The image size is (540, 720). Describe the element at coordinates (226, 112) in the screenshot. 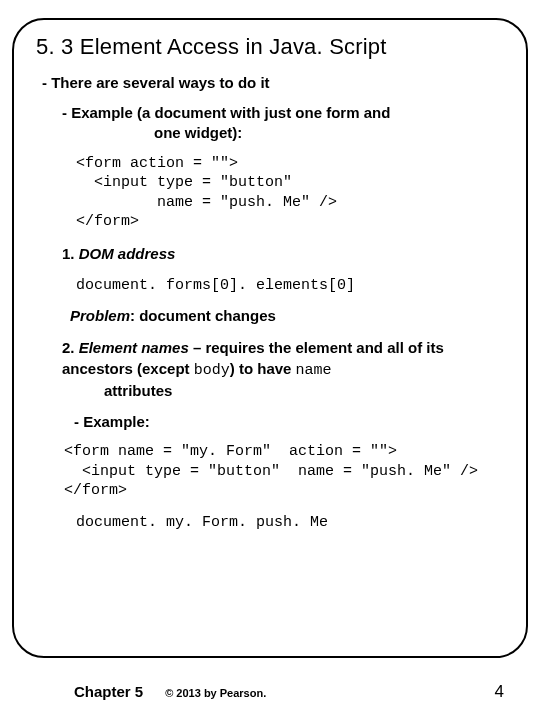

I see `example-line1: - Example (a document with just one form…` at that location.